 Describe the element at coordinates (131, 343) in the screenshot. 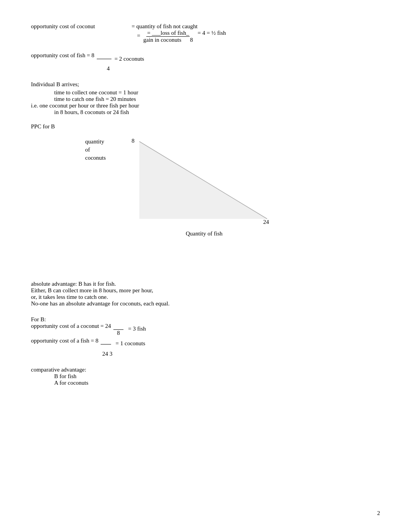

I see `for-b-opp-fish-result: = 1 coconuts` at that location.